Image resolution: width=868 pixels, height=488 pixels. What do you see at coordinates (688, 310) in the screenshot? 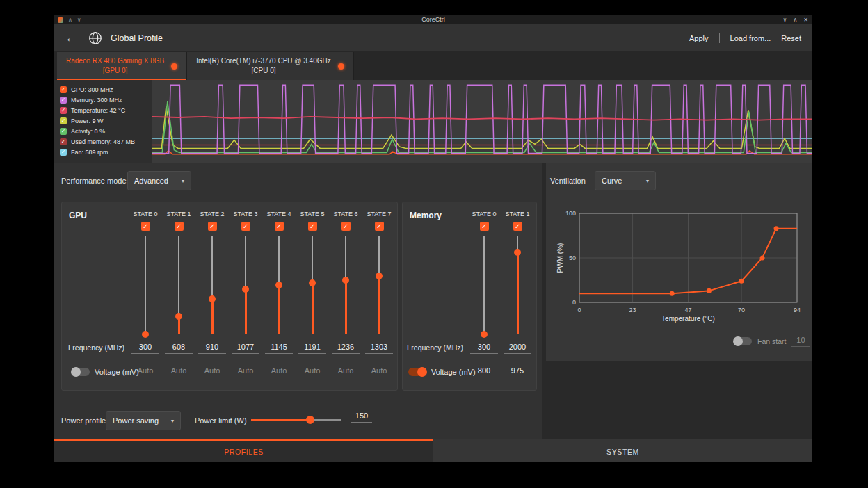
I see `svg-text: 47` at bounding box center [688, 310].